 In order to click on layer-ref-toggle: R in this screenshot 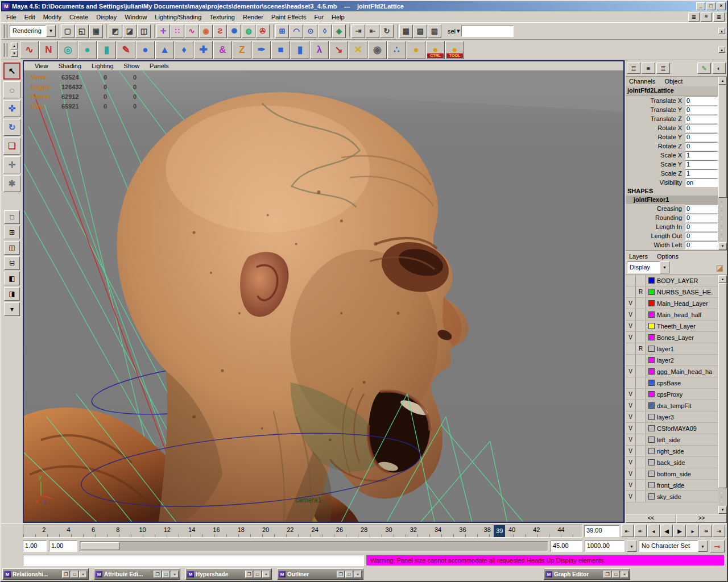, I will do `click(641, 349)`.